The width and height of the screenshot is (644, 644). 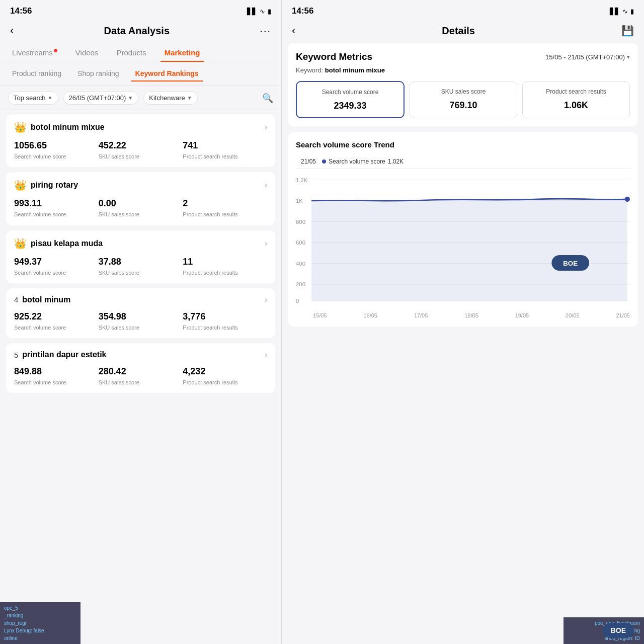 I want to click on tab-product-ranking: Product ranking, so click(x=37, y=74).